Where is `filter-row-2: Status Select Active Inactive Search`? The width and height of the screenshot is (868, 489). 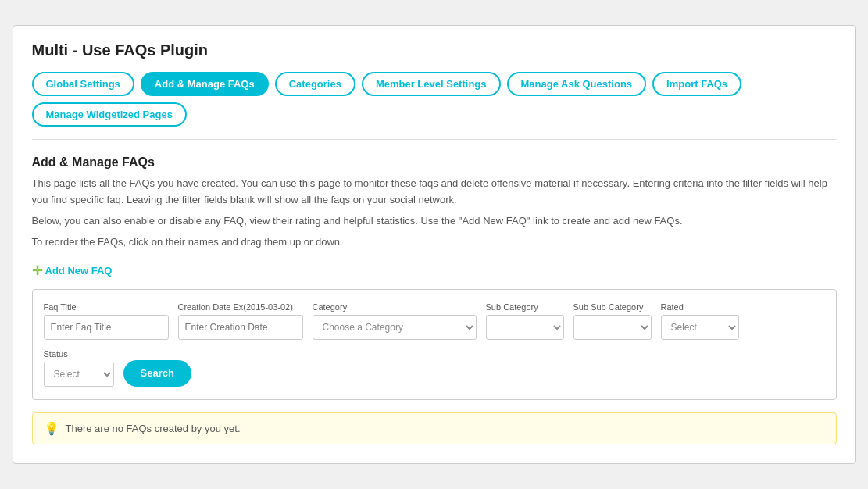
filter-row-2: Status Select Active Inactive Search is located at coordinates (434, 368).